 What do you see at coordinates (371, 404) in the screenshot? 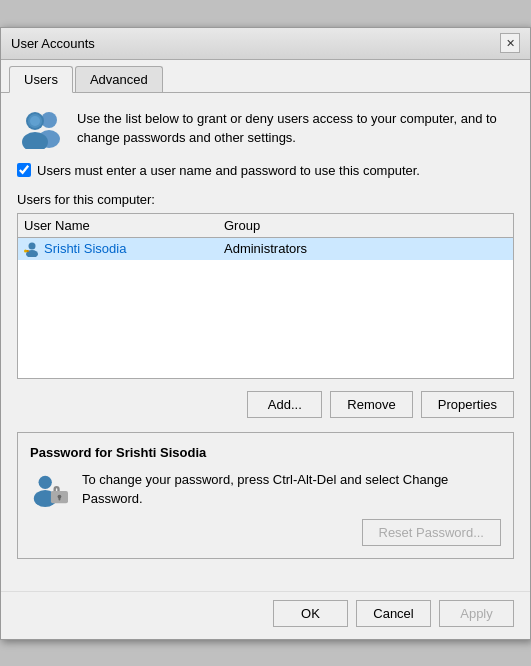
I see `remove-button: Remove` at bounding box center [371, 404].